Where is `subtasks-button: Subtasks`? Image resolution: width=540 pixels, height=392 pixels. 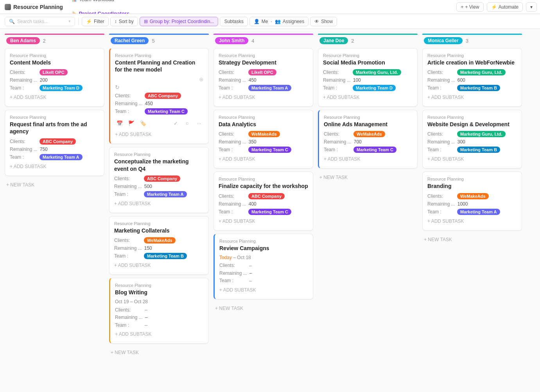
subtasks-button: Subtasks is located at coordinates (234, 21).